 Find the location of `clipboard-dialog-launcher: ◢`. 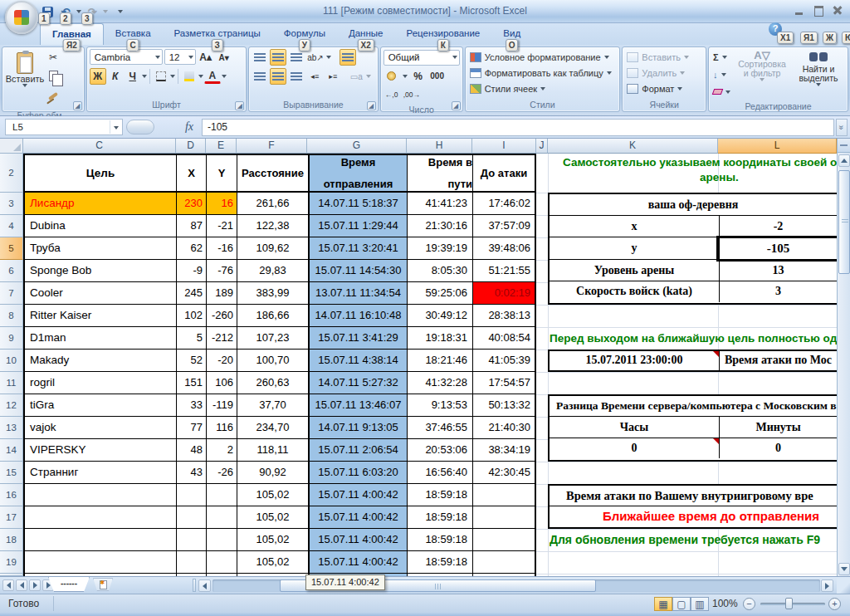

clipboard-dialog-launcher: ◢ is located at coordinates (78, 106).